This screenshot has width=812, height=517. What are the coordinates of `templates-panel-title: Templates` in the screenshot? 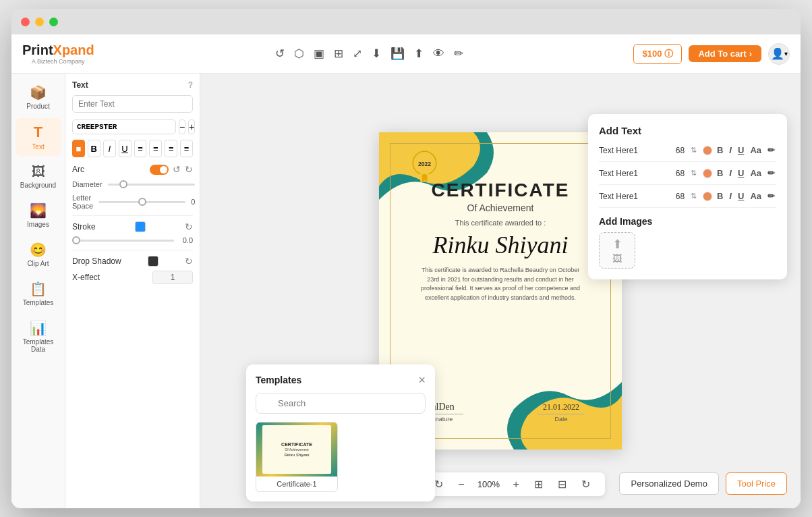 It's located at (279, 380).